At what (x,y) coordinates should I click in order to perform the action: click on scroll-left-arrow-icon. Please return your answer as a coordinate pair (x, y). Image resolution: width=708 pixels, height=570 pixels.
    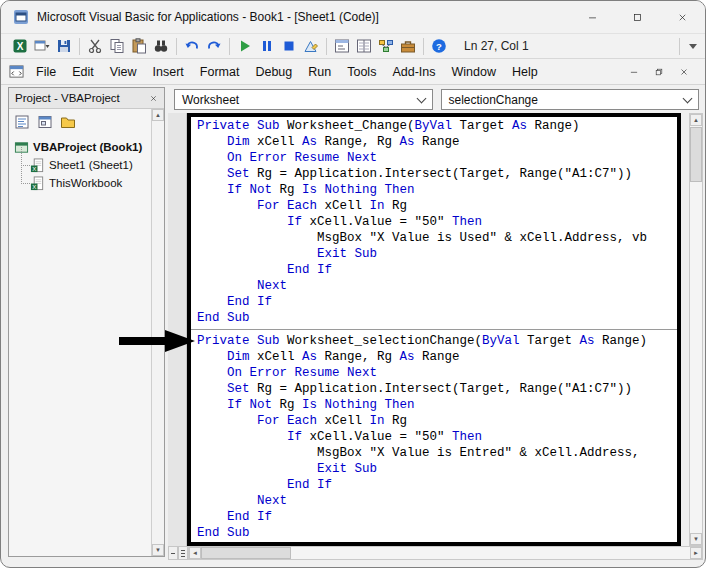
    Looking at the image, I should click on (195, 553).